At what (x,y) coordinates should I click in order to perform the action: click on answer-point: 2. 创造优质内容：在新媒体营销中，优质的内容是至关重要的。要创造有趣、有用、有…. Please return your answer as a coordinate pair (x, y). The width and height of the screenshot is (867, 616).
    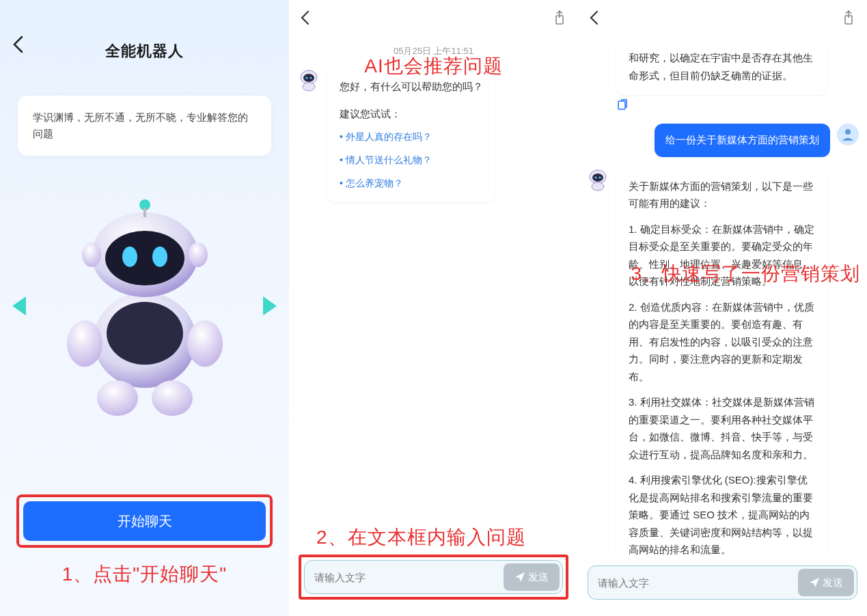
    Looking at the image, I should click on (722, 342).